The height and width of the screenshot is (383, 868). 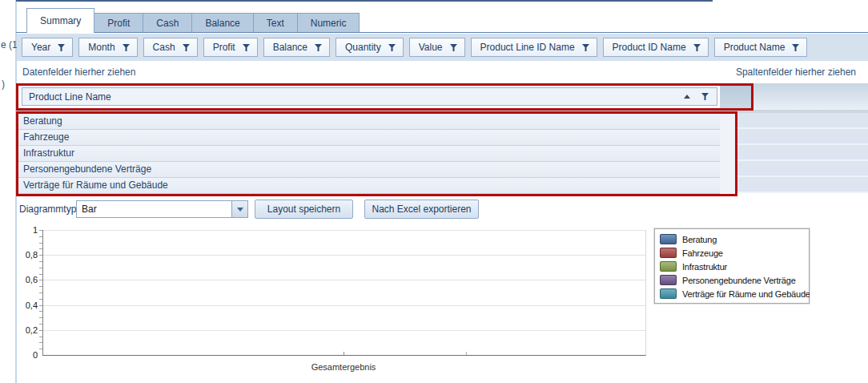 What do you see at coordinates (442, 32) in the screenshot?
I see `tab-underline` at bounding box center [442, 32].